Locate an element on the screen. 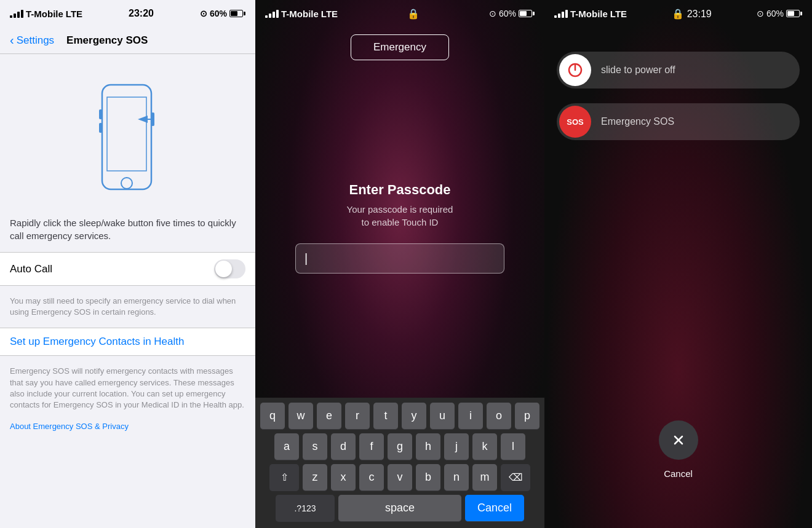 This screenshot has height=528, width=812. back-button: ‹ Settings is located at coordinates (32, 41).